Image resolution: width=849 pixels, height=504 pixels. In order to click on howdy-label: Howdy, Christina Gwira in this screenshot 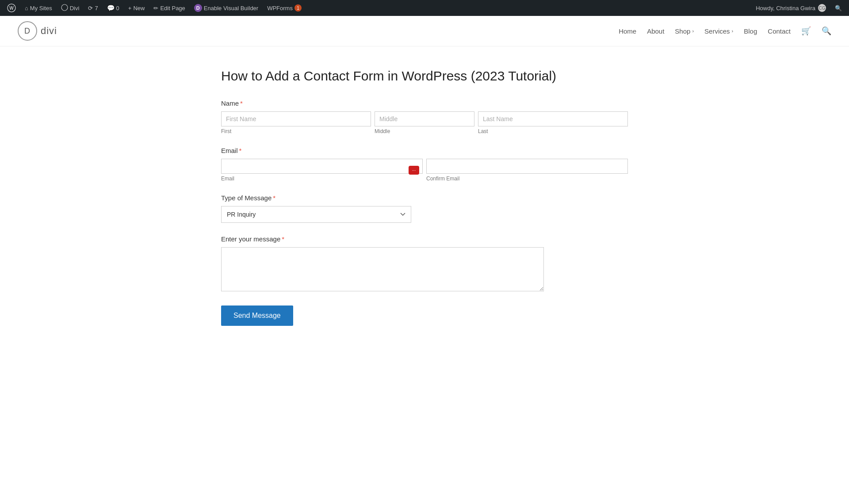, I will do `click(785, 8)`.